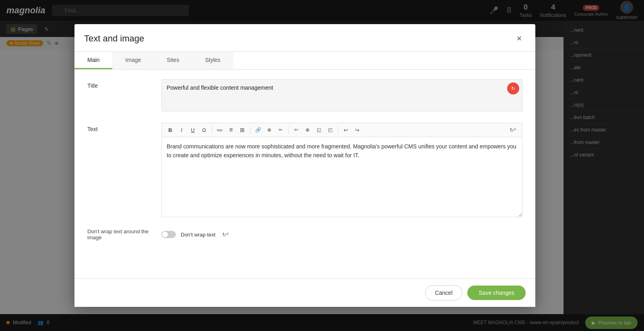 Image resolution: width=644 pixels, height=331 pixels. I want to click on toolbar-redo: ↪, so click(357, 130).